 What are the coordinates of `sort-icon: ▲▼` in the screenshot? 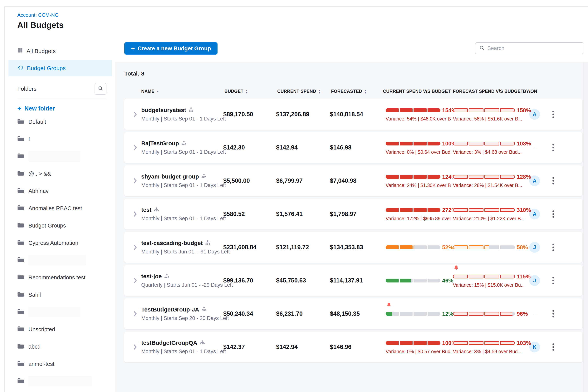 It's located at (366, 92).